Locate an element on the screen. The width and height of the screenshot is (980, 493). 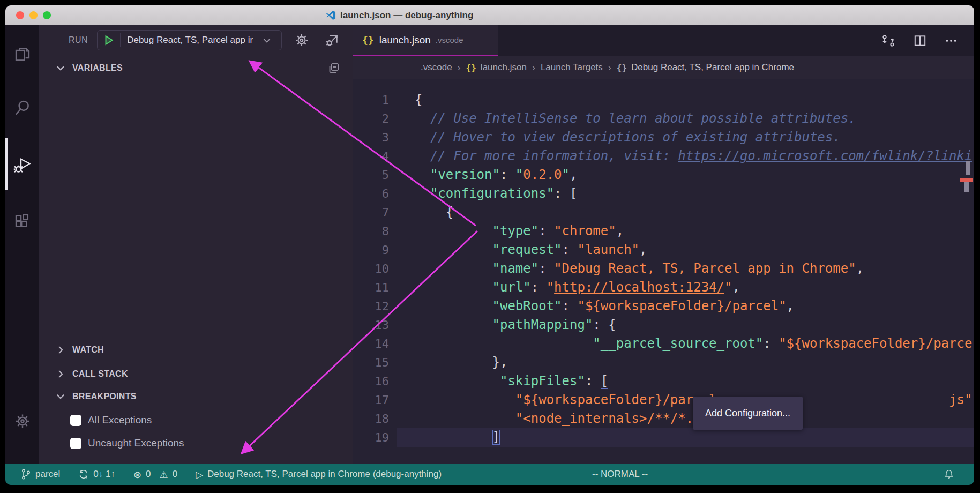
code-line-content: "__parcel_source_root": "${workspaceFold… is located at coordinates (685, 344).